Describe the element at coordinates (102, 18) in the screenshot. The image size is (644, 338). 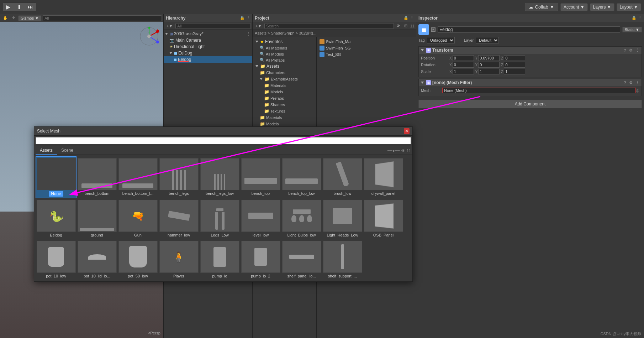
I see `scene-search-input` at that location.